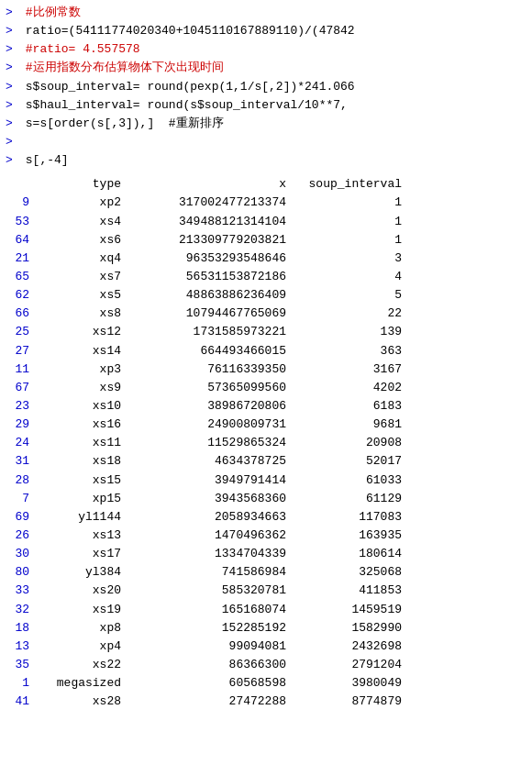  What do you see at coordinates (209, 481) in the screenshot?
I see `cell-x: 3949791414` at bounding box center [209, 481].